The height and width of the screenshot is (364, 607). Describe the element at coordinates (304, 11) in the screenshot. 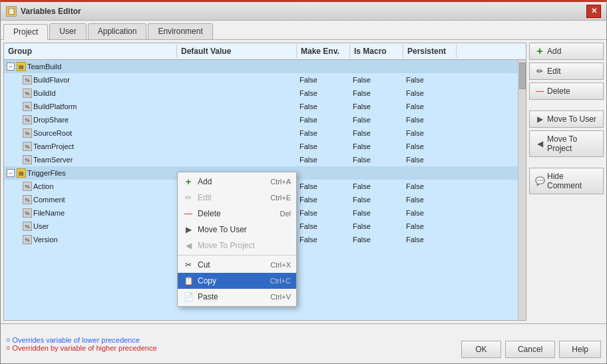

I see `title-bar: 📋 Variables Editor ✕` at that location.